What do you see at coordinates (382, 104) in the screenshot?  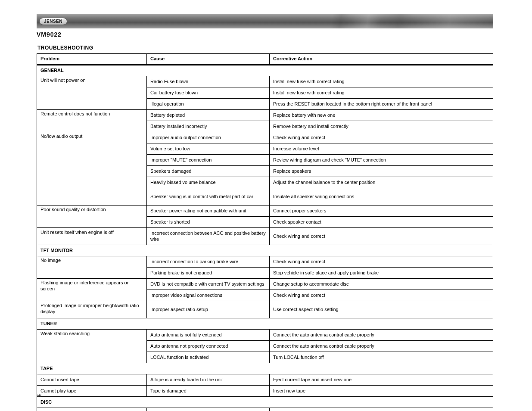 I see `cell: Press the RESET button located in the bo…` at bounding box center [382, 104].